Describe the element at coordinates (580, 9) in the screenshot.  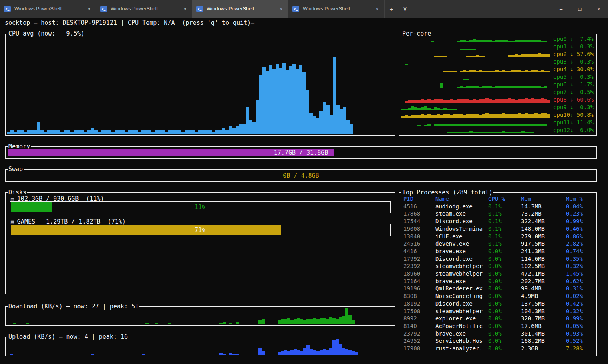
I see `maximize-button: □` at that location.